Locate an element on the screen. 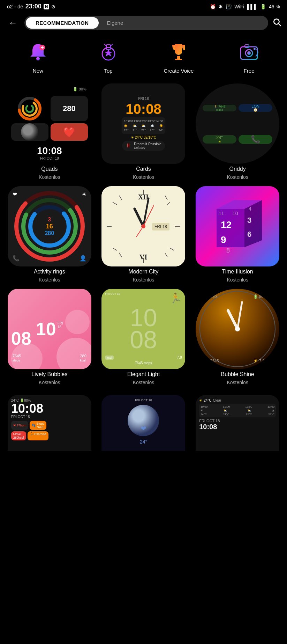 This screenshot has height=644, width=287. dark-date: FRI OCT 18 is located at coordinates (50, 417).